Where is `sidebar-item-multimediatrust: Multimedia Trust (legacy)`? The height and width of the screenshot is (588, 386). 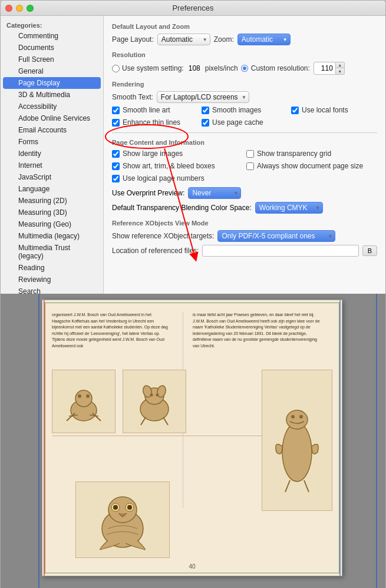 sidebar-item-multimediatrust: Multimedia Trust (legacy) is located at coordinates (52, 252).